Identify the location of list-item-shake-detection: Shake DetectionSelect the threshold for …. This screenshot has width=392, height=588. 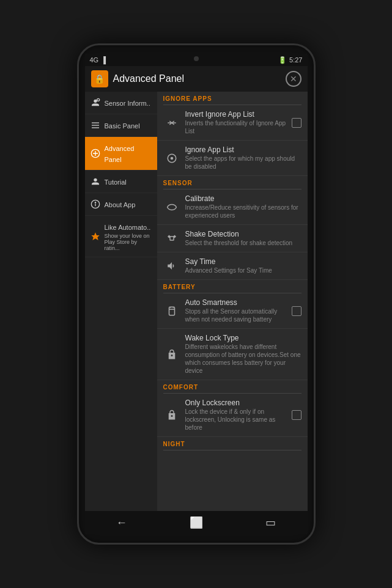
(232, 238).